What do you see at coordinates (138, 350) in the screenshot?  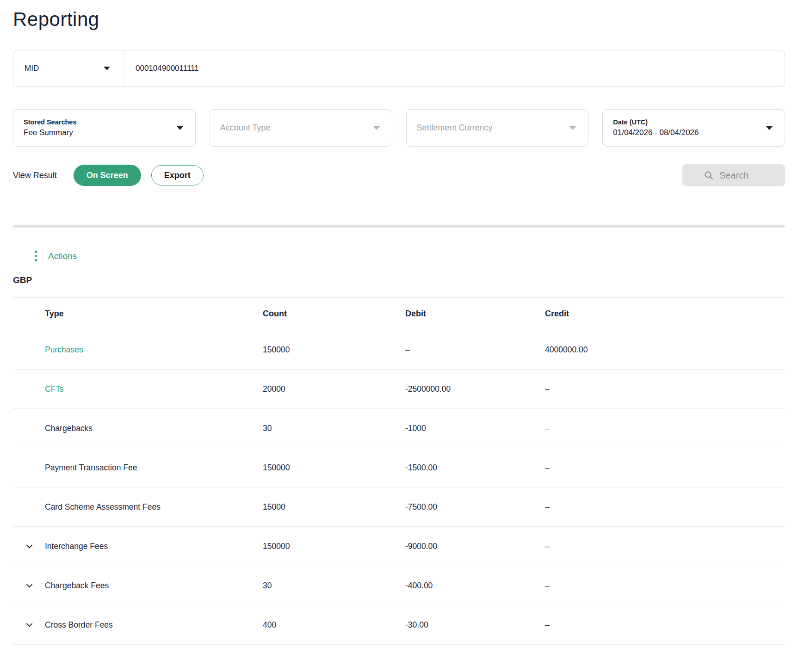 I see `cell-type: Purchases` at bounding box center [138, 350].